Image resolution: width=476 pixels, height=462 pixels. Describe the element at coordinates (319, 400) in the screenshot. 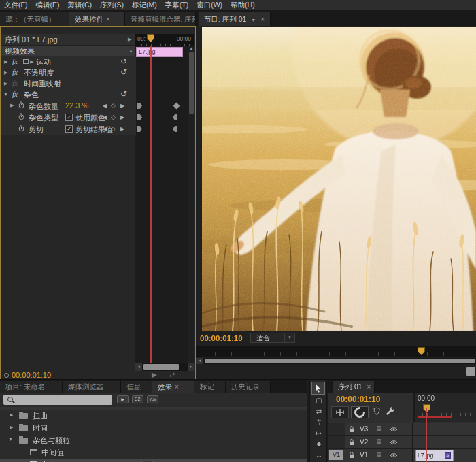

I see `track-select-tool-button: ▢` at that location.